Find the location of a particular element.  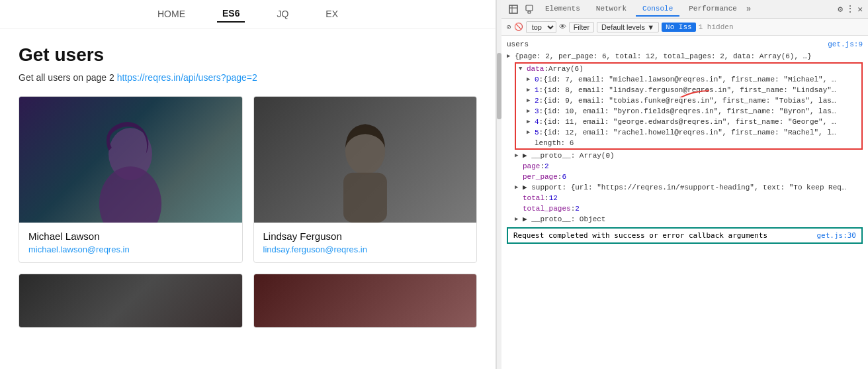

success-link: get.js:30 is located at coordinates (836, 236).